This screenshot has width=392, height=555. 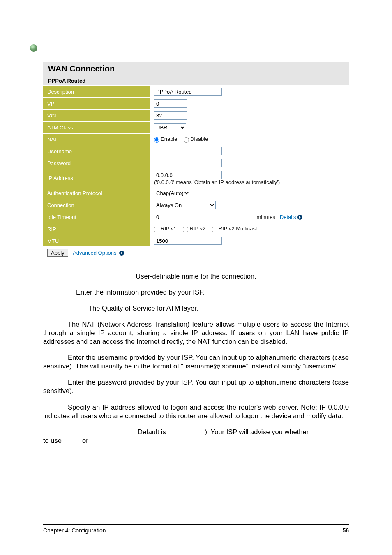 What do you see at coordinates (97, 151) in the screenshot?
I see `label-username: Username` at bounding box center [97, 151].